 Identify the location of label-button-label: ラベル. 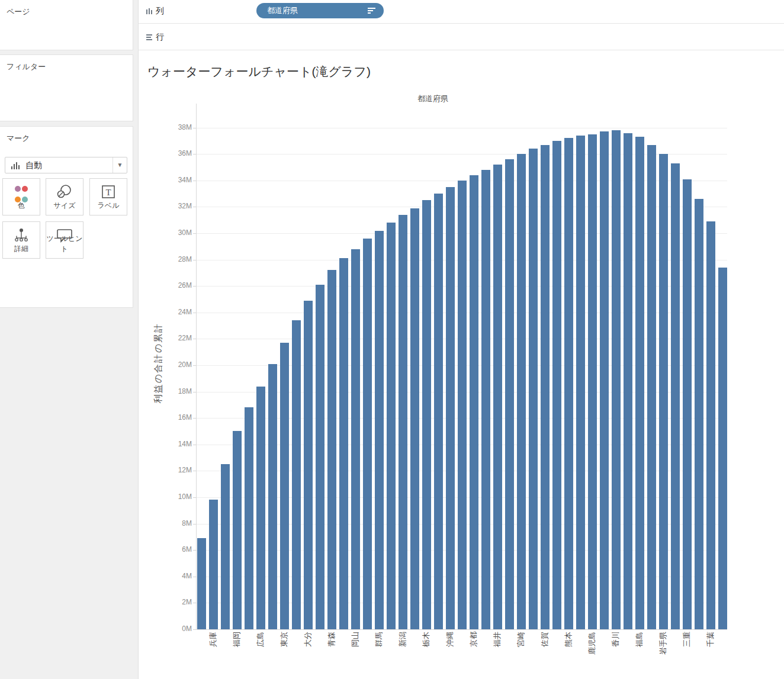
(108, 206).